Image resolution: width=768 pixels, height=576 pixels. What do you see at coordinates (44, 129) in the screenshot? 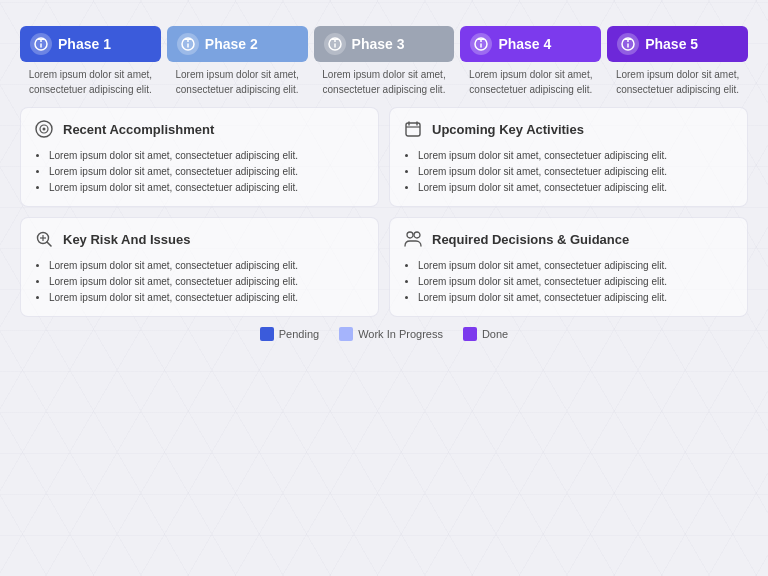
I see `section-icon-accomplishment` at bounding box center [44, 129].